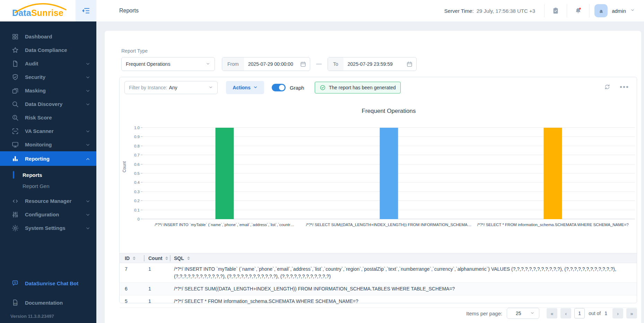 Image resolution: width=644 pixels, height=323 pixels. What do you see at coordinates (131, 146) in the screenshot?
I see `y-tick-label: 0.8` at bounding box center [131, 146].